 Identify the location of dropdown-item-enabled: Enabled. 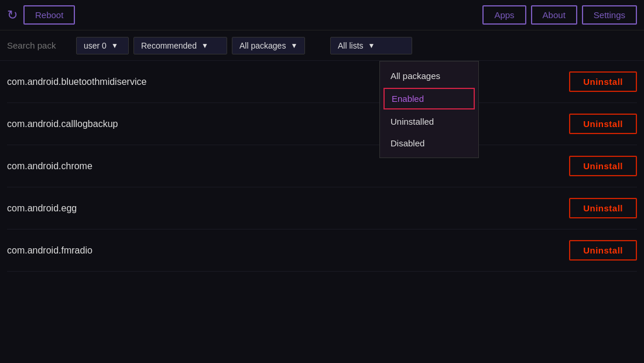
(429, 98).